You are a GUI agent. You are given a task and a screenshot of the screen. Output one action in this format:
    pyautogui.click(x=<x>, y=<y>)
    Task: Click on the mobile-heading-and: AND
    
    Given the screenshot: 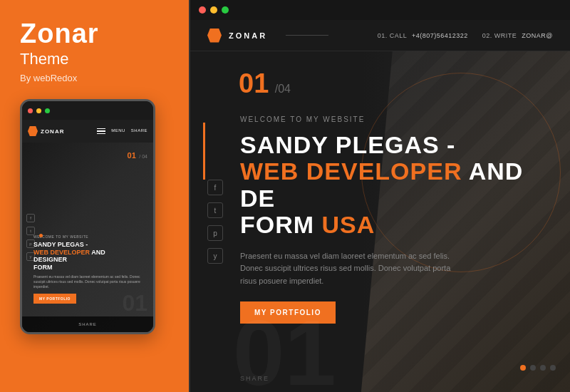 What is the action you would take?
    pyautogui.click(x=98, y=252)
    